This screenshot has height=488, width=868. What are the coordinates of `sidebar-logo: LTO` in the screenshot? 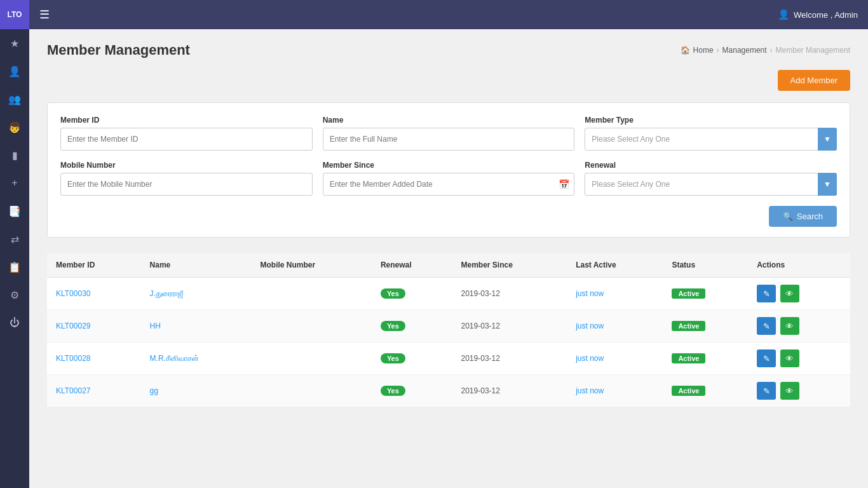 It's located at (15, 15).